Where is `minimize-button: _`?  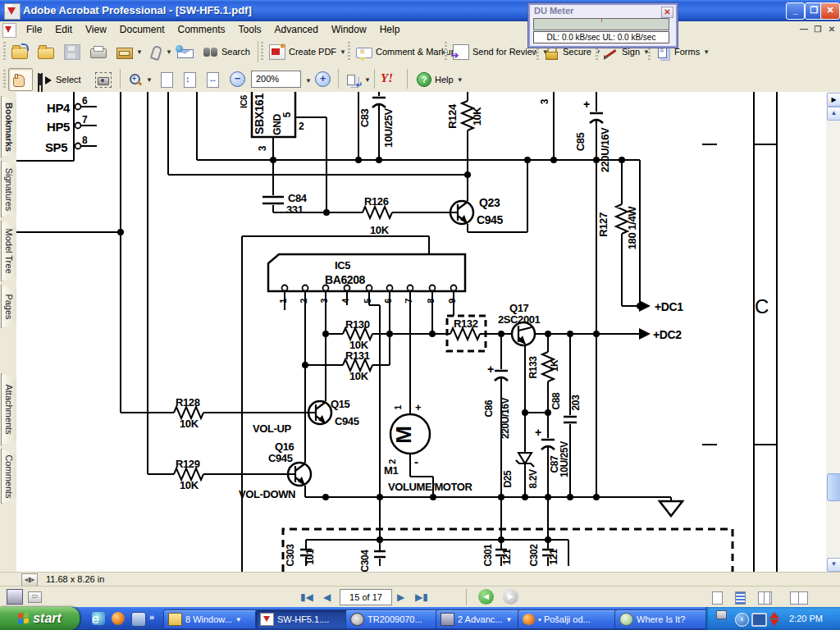 minimize-button: _ is located at coordinates (796, 11).